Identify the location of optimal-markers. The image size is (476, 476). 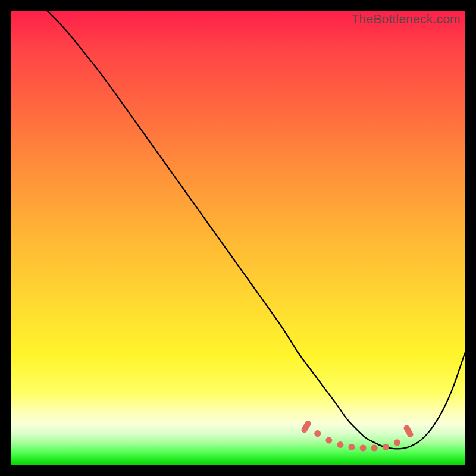
(358, 436).